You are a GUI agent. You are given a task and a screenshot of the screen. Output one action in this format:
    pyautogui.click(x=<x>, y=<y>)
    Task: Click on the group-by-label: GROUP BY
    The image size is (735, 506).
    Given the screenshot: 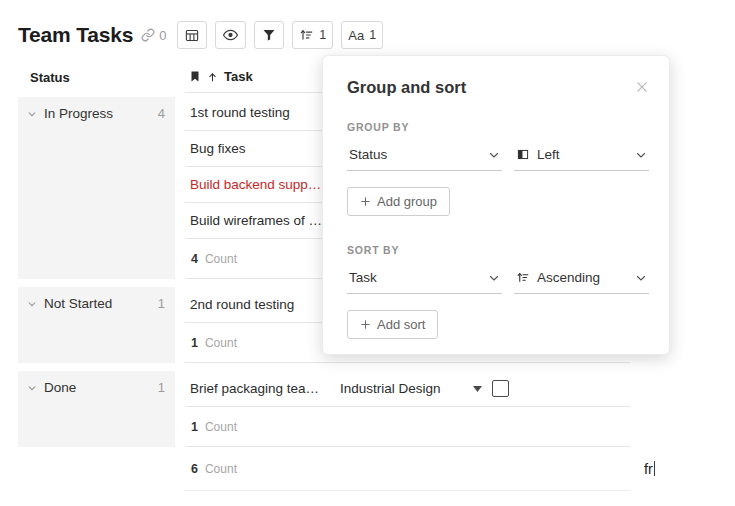 What is the action you would take?
    pyautogui.click(x=498, y=127)
    